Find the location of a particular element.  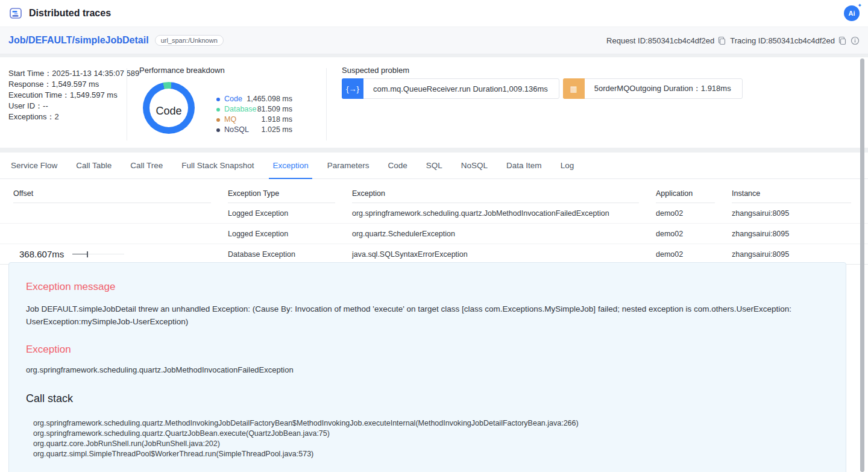

legend-value: 1.025 ms is located at coordinates (277, 130).